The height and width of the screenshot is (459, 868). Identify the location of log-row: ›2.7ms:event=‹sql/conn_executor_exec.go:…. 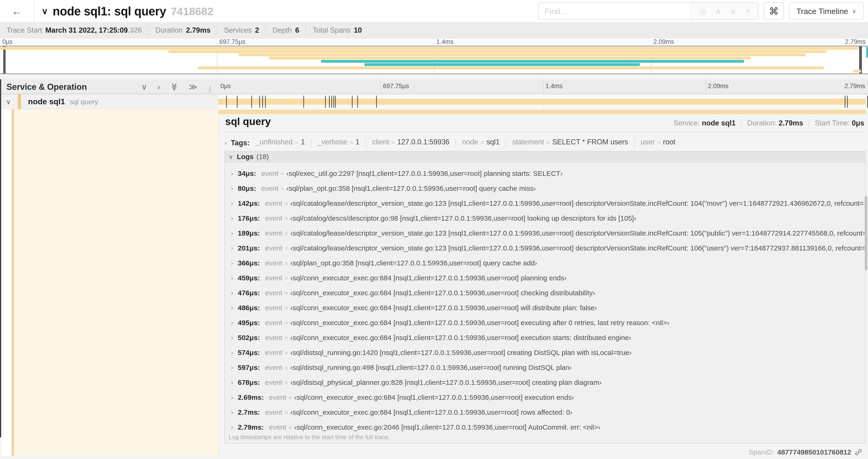
(545, 412).